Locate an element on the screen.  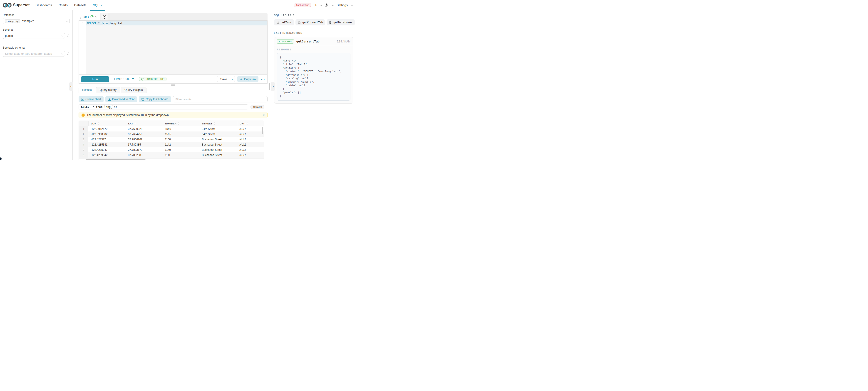
nav-item-dashboards: Dashboards is located at coordinates (44, 5).